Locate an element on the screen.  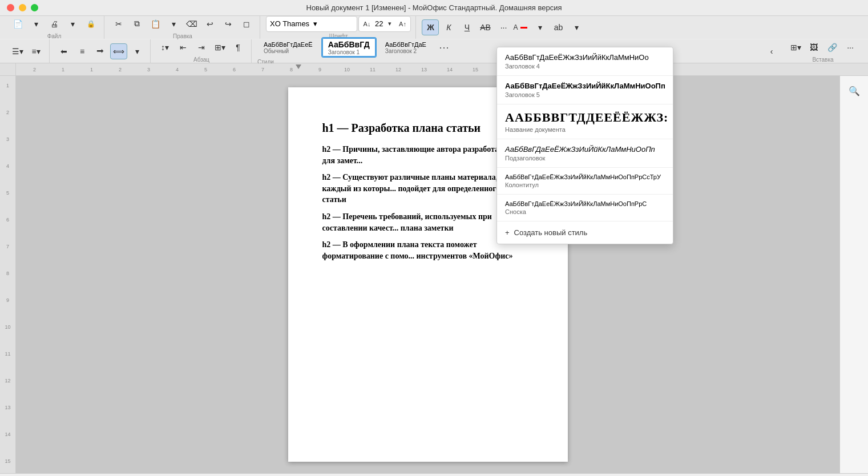
ruler-num-1: 1 is located at coordinates (8, 95).